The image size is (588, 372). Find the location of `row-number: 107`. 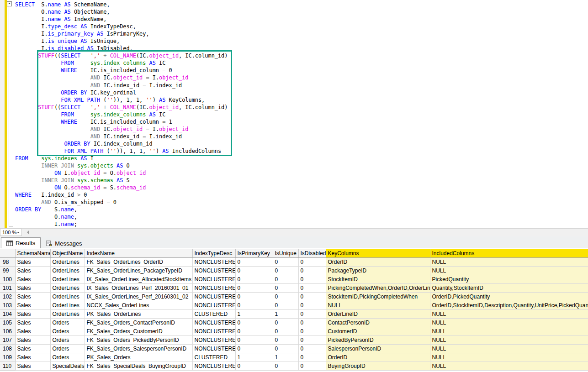

row-number: 107 is located at coordinates (7, 341).